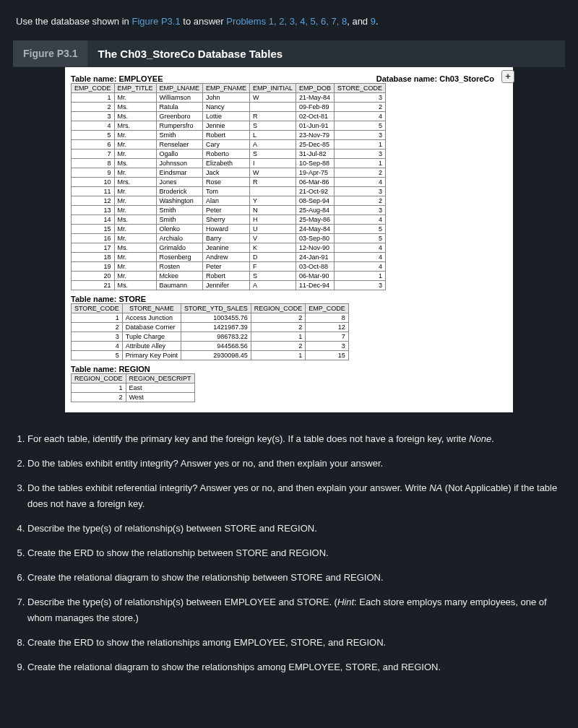 Image resolution: width=578 pixels, height=728 pixels. What do you see at coordinates (295, 439) in the screenshot?
I see `problem-item: For each table, identify the primary key…` at bounding box center [295, 439].